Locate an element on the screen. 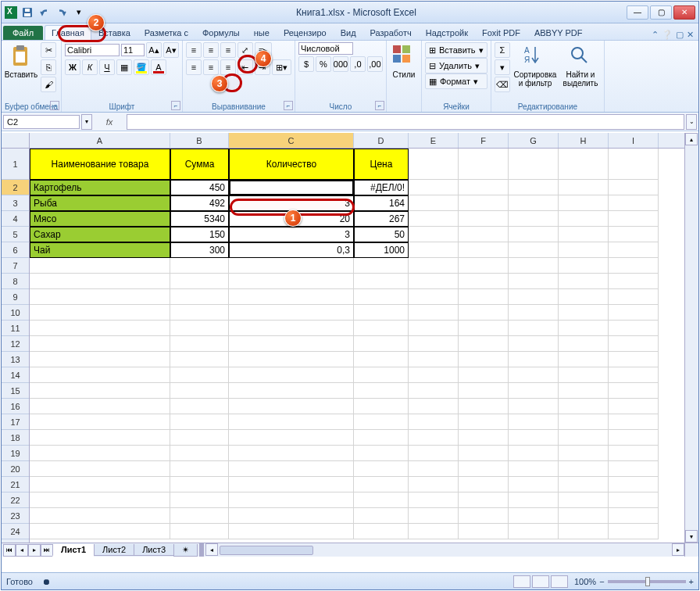  number-launcher: ⌐ is located at coordinates (380, 106).